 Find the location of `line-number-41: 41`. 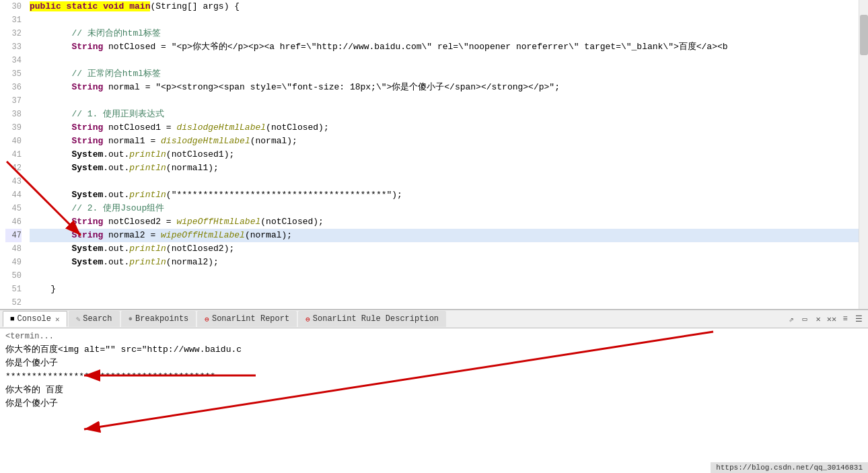

line-number-41: 41 is located at coordinates (13, 155).